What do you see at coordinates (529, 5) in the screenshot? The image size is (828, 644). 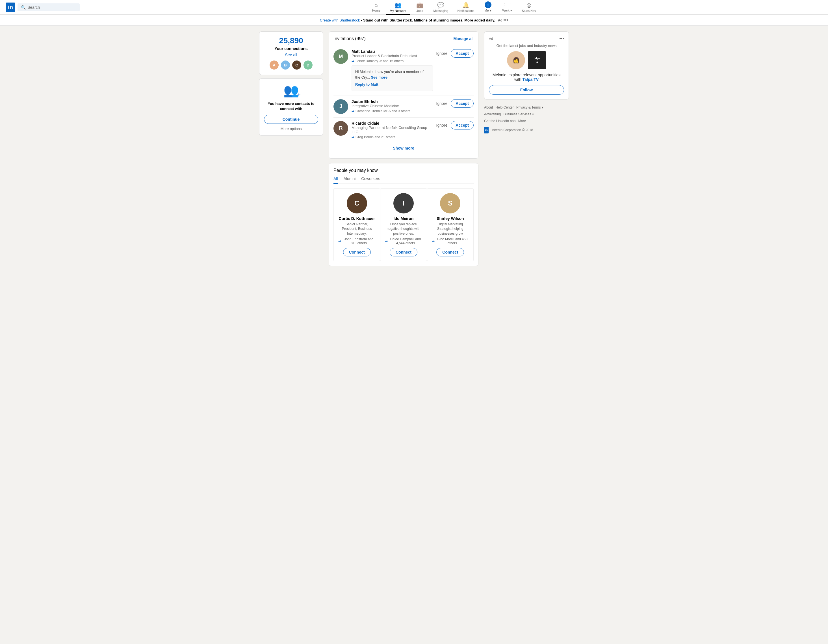 I see `sales-nav-icon: ◎` at bounding box center [529, 5].